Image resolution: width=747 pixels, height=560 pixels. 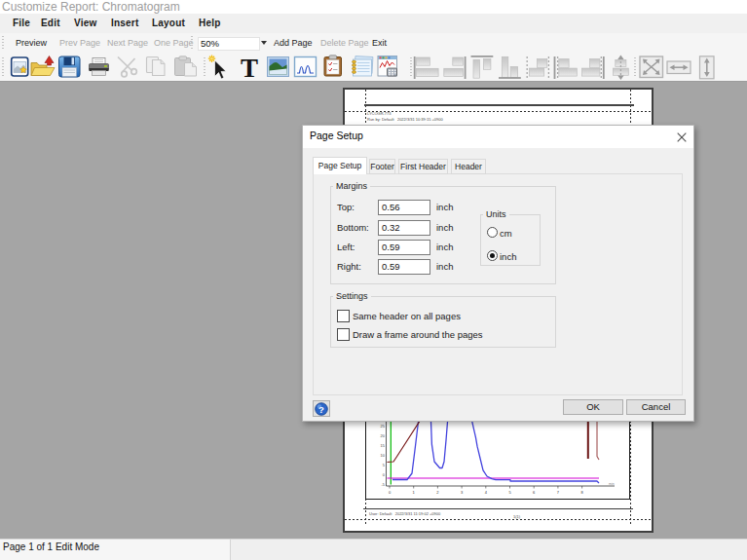 I want to click on svg-text: 15, so click(x=384, y=446).